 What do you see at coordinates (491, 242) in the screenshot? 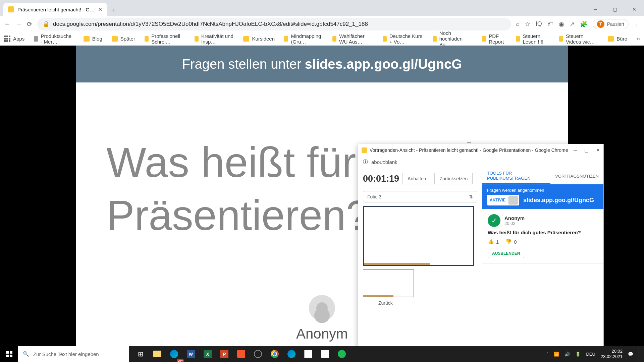
I see `thumbs-up-icon: 👍` at bounding box center [491, 242].